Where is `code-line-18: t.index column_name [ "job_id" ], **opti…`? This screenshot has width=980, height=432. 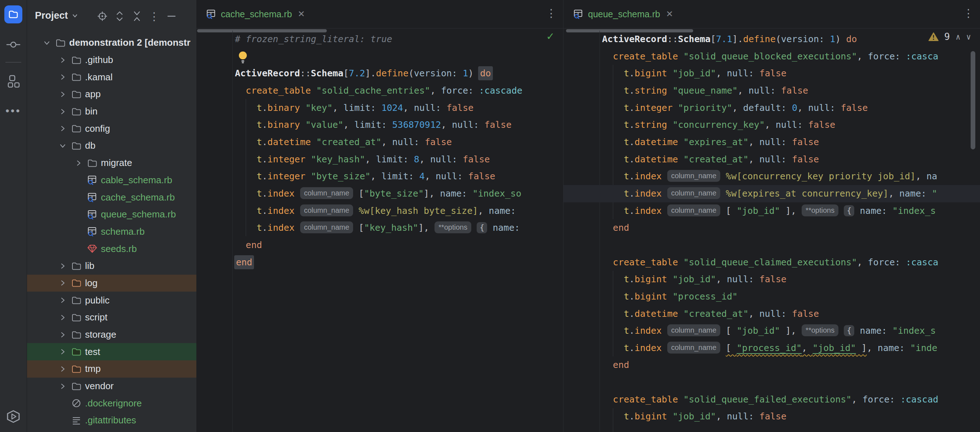 code-line-18: t.index column_name [ "job_id" ], **opti… is located at coordinates (772, 331).